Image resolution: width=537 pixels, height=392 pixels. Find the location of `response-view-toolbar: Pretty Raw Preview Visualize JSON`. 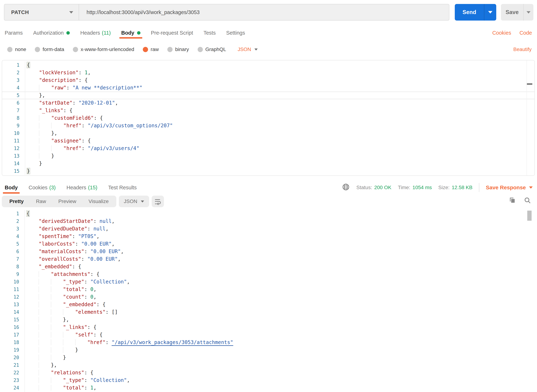

response-view-toolbar: Pretty Raw Preview Visualize JSON is located at coordinates (83, 201).